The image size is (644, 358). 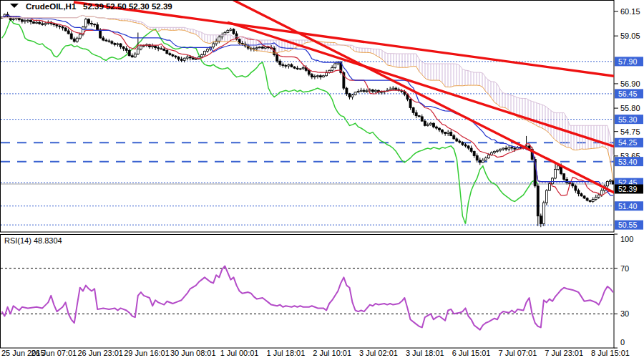 I want to click on price-level-badge-label: 57.90, so click(x=628, y=62).